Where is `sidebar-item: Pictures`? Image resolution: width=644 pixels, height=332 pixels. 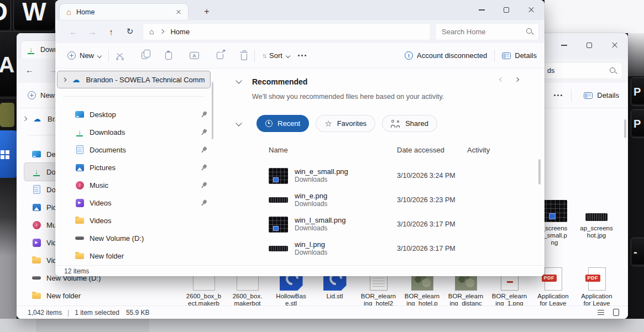
sidebar-item: Pictures is located at coordinates (137, 167).